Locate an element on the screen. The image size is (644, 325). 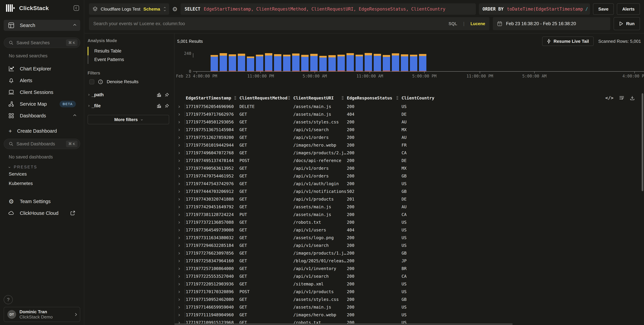
saved-searches-input: Saved Searches ⌘ K is located at coordinates (42, 43).